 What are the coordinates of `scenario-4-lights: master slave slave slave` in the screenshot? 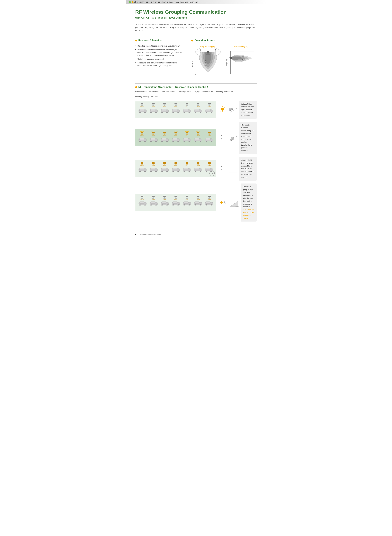 It's located at (176, 197).